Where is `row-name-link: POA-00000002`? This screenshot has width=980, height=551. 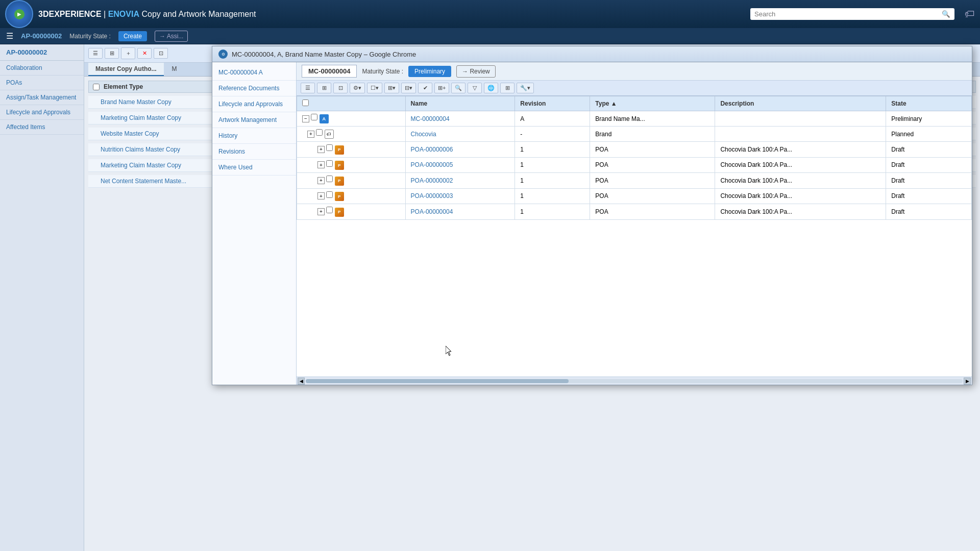
row-name-link: POA-00000002 is located at coordinates (432, 181).